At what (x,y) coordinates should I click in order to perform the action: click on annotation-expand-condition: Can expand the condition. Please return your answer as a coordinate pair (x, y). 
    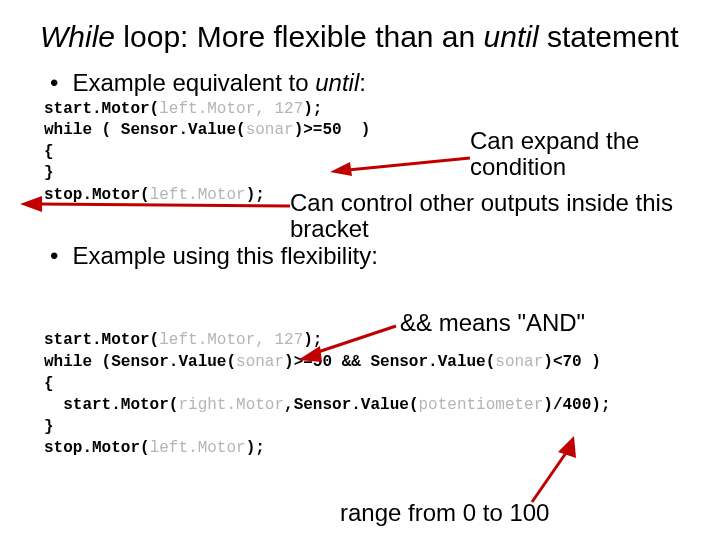
    Looking at the image, I should click on (575, 154).